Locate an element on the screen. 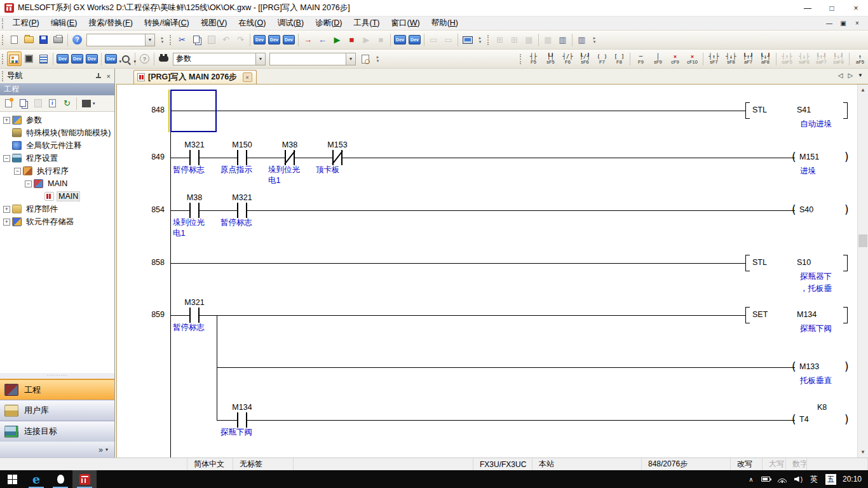  read-from-plc-icon is located at coordinates (275, 39).